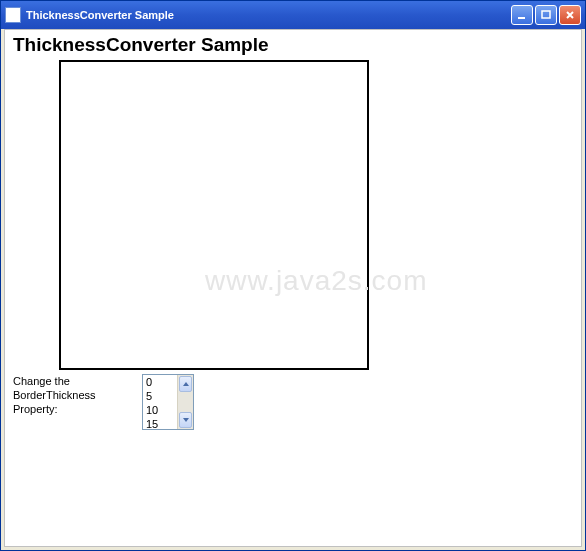 The image size is (586, 551). Describe the element at coordinates (522, 15) in the screenshot. I see `minimize-icon` at that location.